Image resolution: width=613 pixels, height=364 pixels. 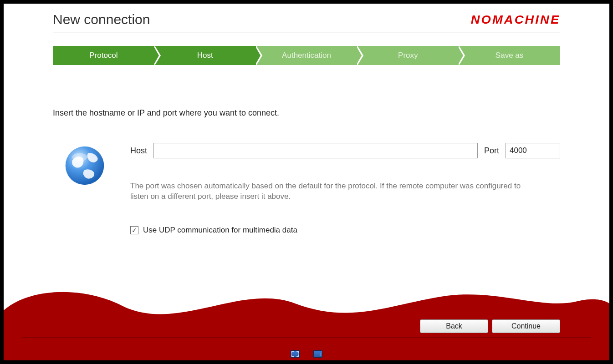 I want to click on port-hint-text: The port was chosen automatically based …, so click(x=335, y=192).